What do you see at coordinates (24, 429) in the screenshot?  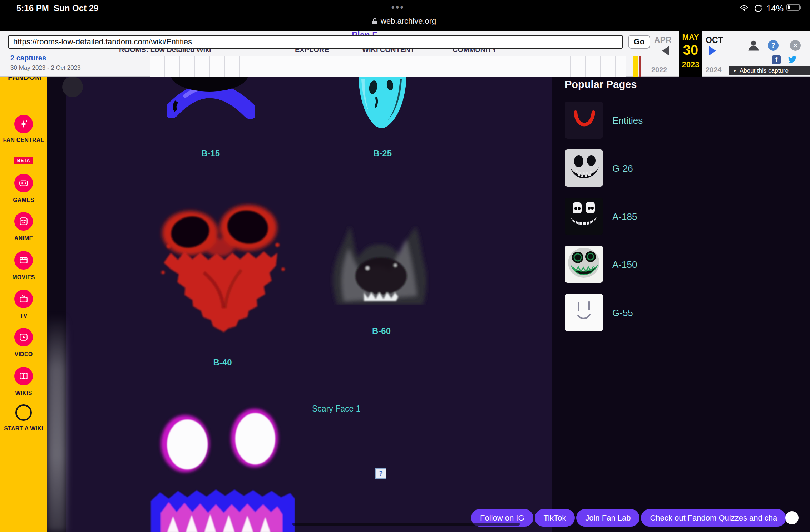 I see `sidebar-label-start-a-wiki: START A WIKI` at bounding box center [24, 429].